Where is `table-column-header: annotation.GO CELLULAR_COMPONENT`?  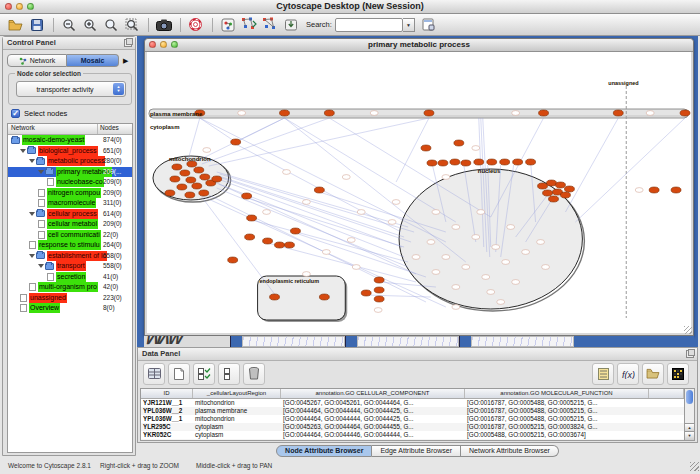
table-column-header: annotation.GO CELLULAR_COMPONENT is located at coordinates (373, 394).